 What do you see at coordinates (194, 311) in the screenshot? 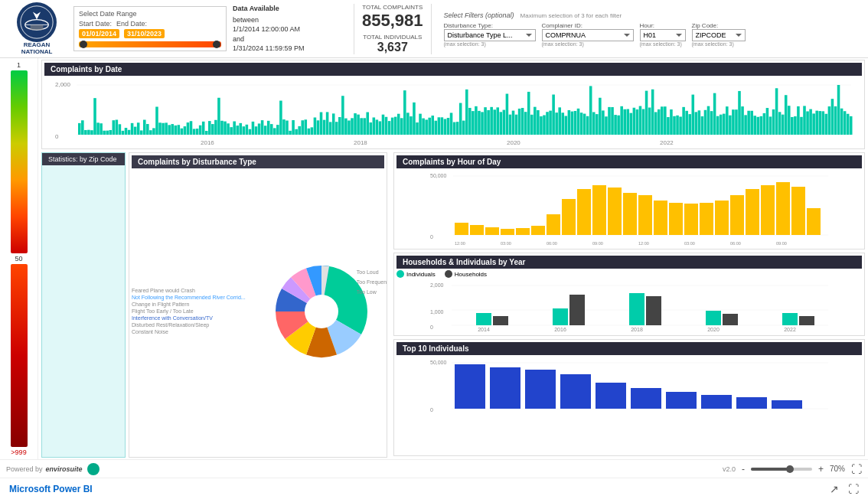
I see `pie-labels-left: Feared Plane would Crash Not Following t…` at bounding box center [194, 311].